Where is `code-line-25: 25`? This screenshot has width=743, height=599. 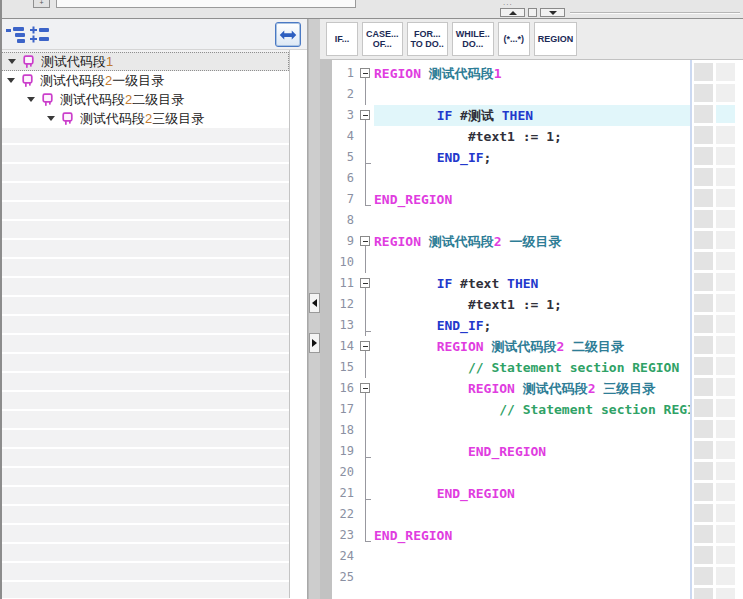
code-line-25: 25 is located at coordinates (511, 578).